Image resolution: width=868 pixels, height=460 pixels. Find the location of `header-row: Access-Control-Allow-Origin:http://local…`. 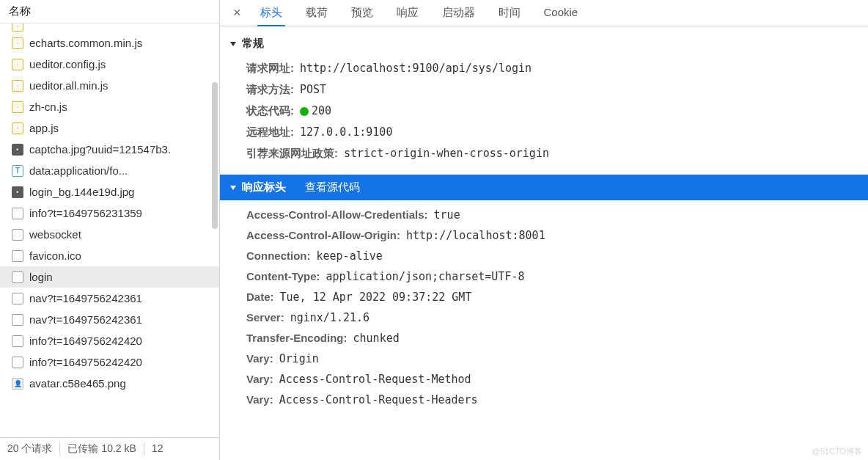

header-row: Access-Control-Allow-Origin:http://local… is located at coordinates (544, 236).